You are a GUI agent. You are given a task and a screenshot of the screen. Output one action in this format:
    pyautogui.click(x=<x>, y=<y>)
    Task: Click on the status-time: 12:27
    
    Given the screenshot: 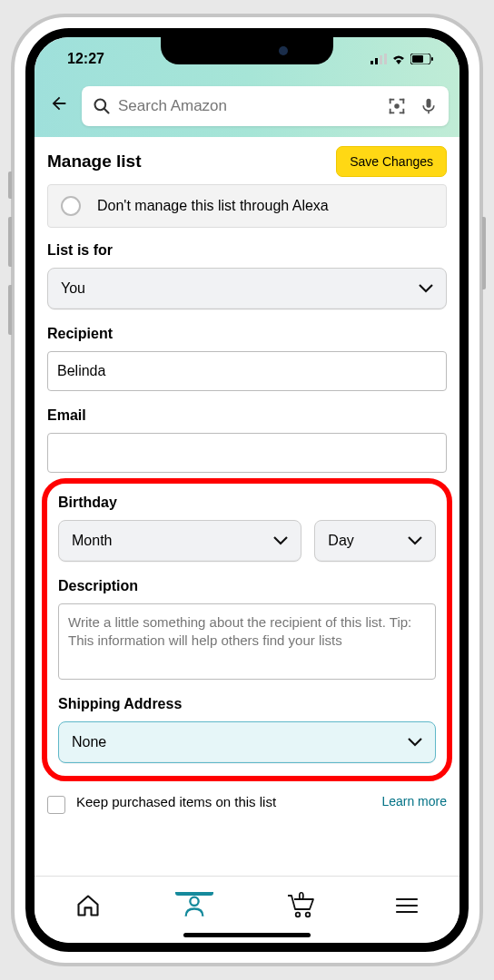 What is the action you would take?
    pyautogui.click(x=85, y=59)
    